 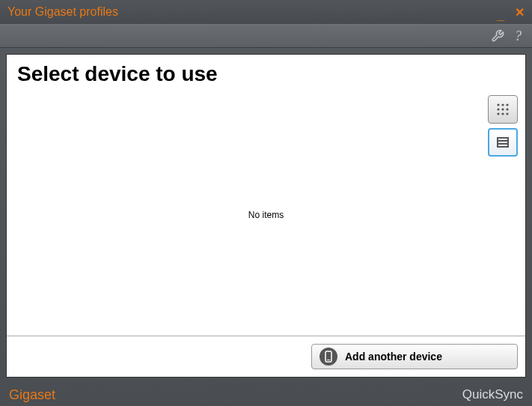 What do you see at coordinates (266, 74) in the screenshot?
I see `panel-heading: Select device to use` at bounding box center [266, 74].